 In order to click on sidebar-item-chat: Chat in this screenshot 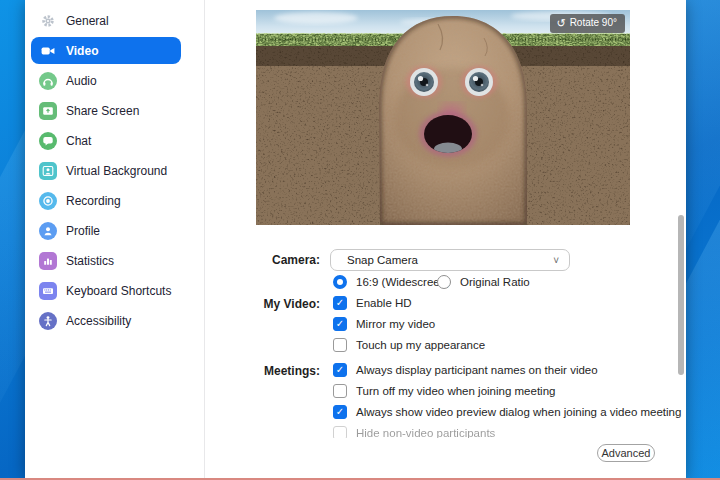, I will do `click(106, 140)`.